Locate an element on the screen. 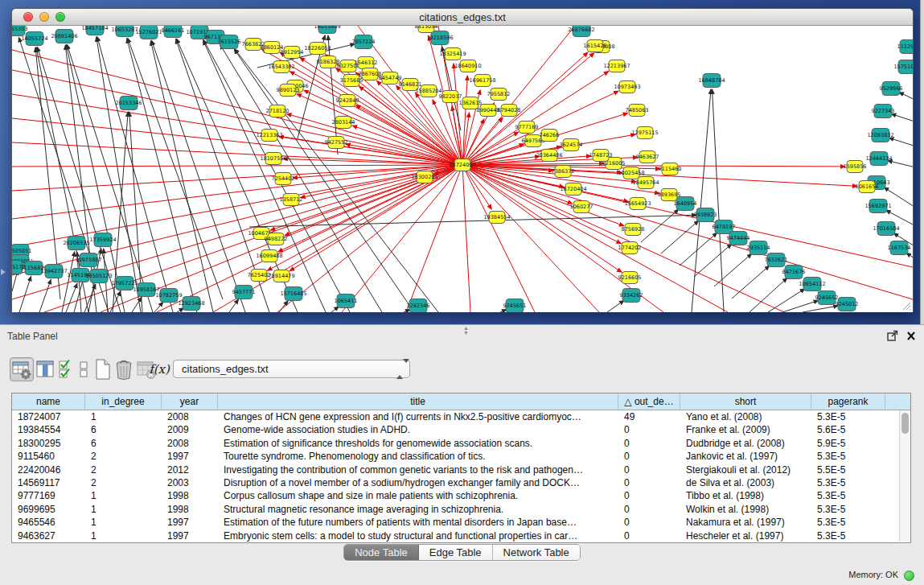 The image size is (924, 585). column-header-year: year is located at coordinates (190, 402).